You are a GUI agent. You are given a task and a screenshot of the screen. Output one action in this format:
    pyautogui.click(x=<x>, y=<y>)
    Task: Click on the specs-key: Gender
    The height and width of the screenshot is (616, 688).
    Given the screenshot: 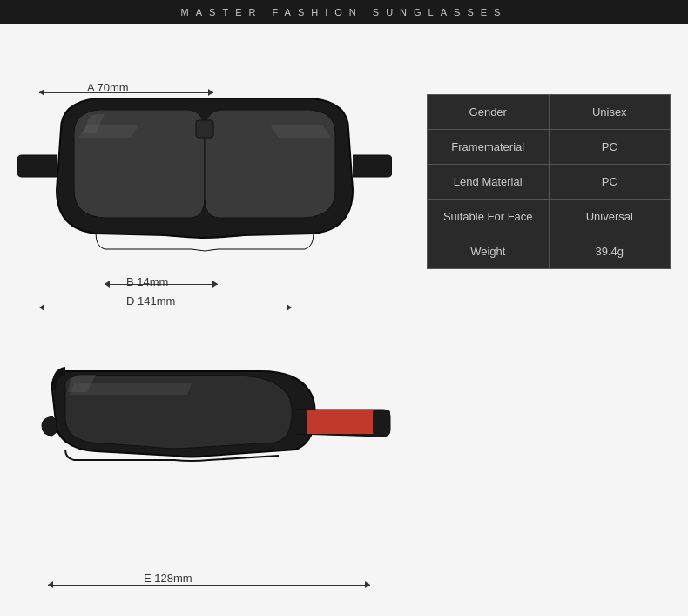 What is the action you would take?
    pyautogui.click(x=489, y=112)
    